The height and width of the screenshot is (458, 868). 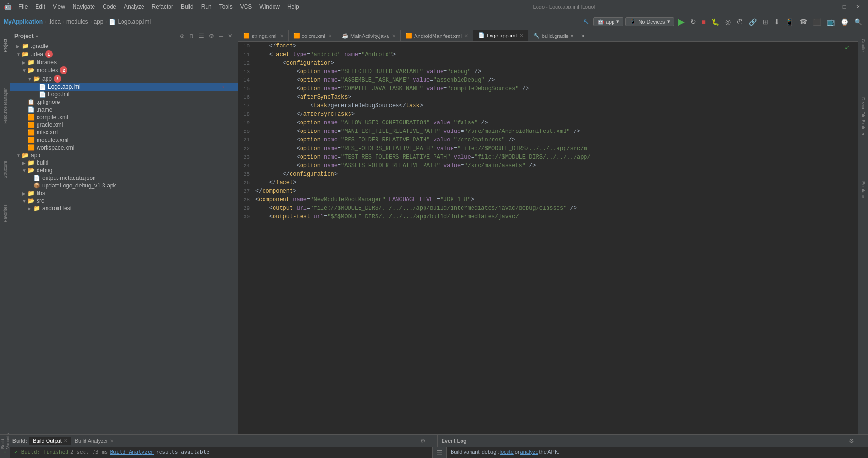 I want to click on tab-build-analyzer-close: ✕, so click(x=112, y=441).